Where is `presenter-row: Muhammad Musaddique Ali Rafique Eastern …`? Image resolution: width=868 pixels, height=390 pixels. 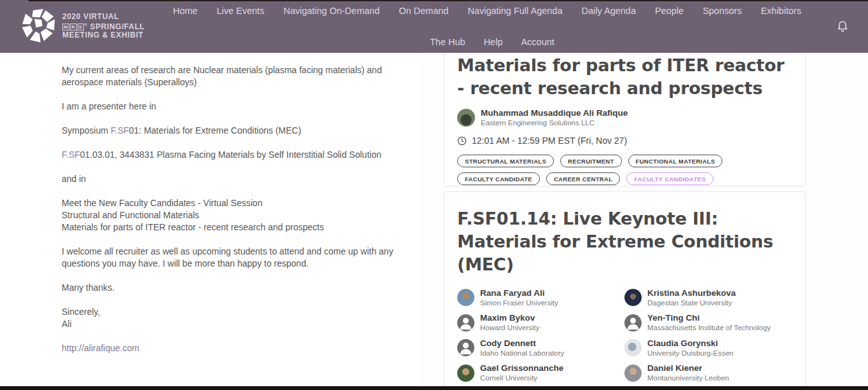
presenter-row: Muhammad Musaddique Ali Rafique Eastern … is located at coordinates (624, 118).